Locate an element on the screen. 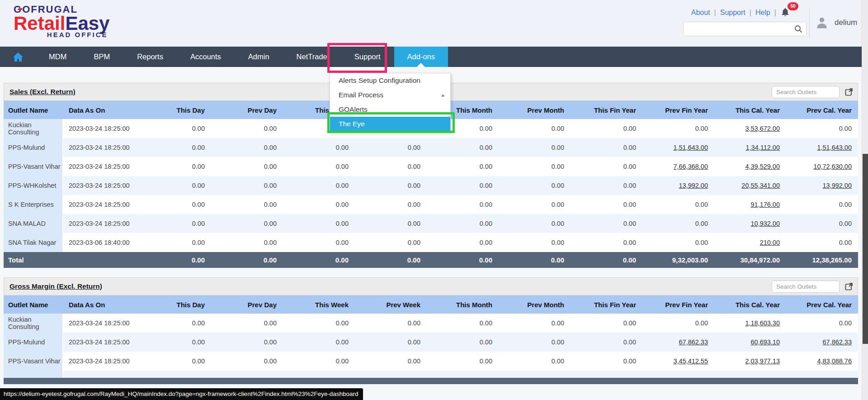 This screenshot has width=868, height=400. table-row-s-k-enterprises: S K Enterprises2023-03-24 18:25:000.000.… is located at coordinates (431, 205).